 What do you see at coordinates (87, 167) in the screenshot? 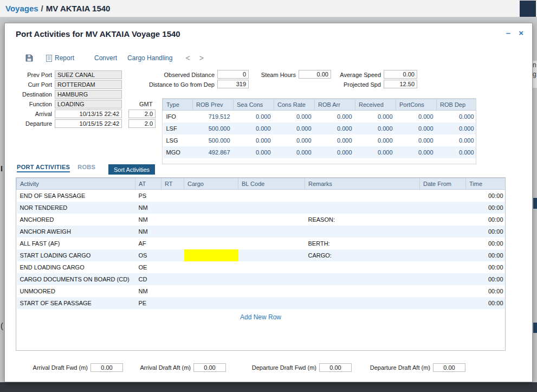
I see `tab-robs: ROBS` at bounding box center [87, 167].